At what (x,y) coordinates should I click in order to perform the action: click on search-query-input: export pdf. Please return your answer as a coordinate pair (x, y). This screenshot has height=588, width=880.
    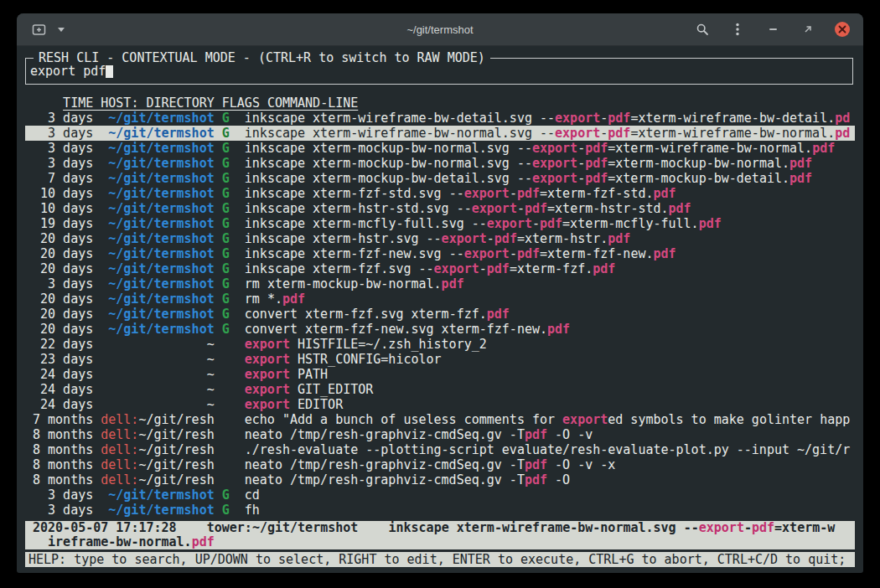
    Looking at the image, I should click on (70, 71).